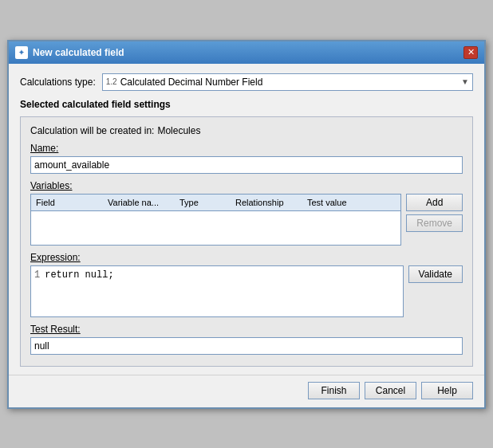 This screenshot has width=493, height=448. I want to click on section-title: Selected calculated field settings, so click(246, 104).